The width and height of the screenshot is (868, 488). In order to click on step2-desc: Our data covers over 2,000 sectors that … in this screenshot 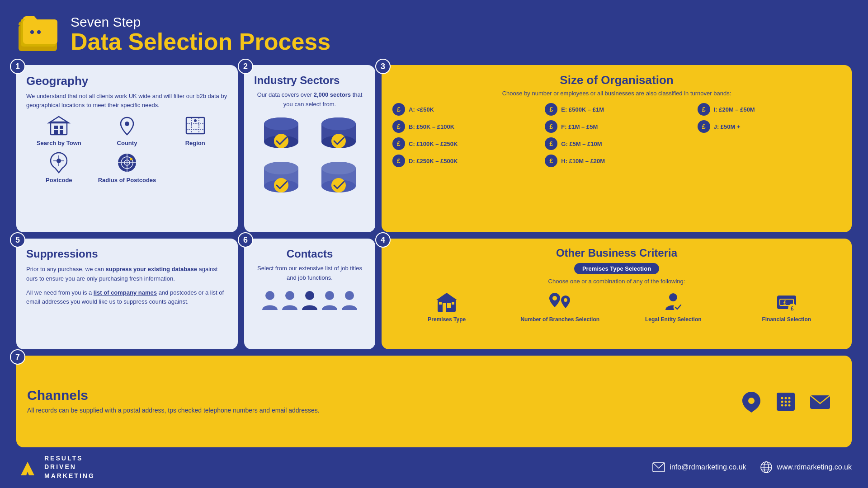, I will do `click(310, 100)`.